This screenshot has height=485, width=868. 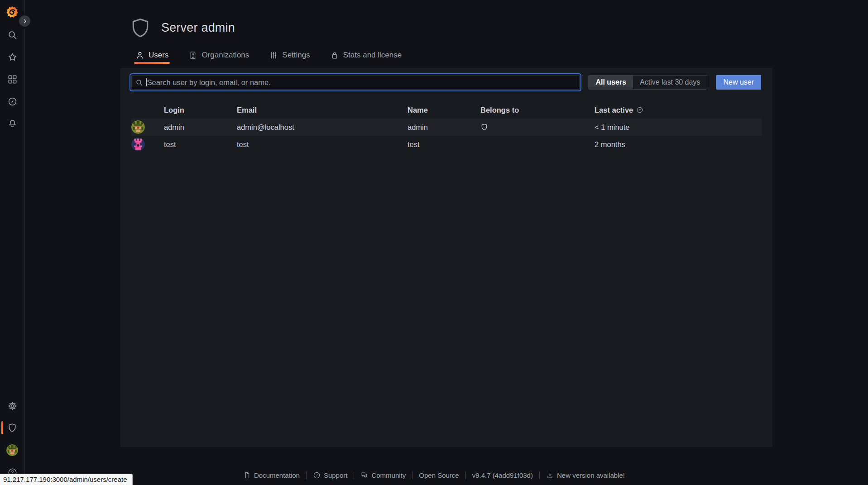 What do you see at coordinates (13, 242) in the screenshot?
I see `sidebar: ?` at bounding box center [13, 242].